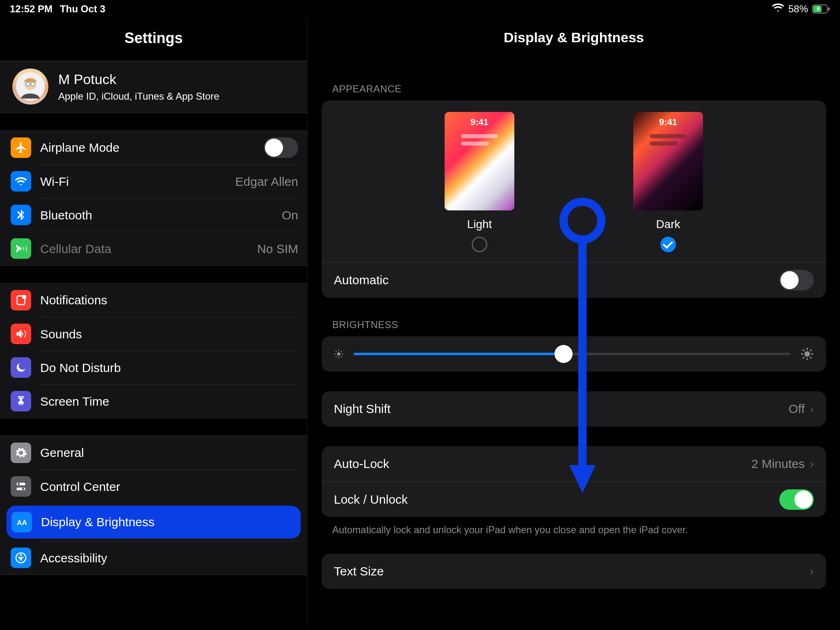 Image resolution: width=840 pixels, height=630 pixels. What do you see at coordinates (479, 182) in the screenshot?
I see `appearance-light-option: 9:41 Light` at bounding box center [479, 182].